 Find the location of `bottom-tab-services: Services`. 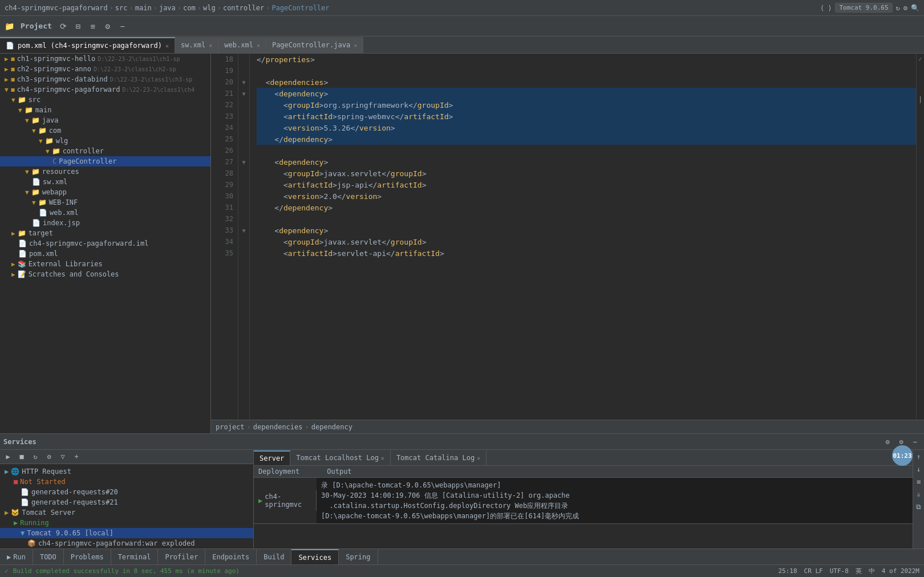

bottom-tab-services: Services is located at coordinates (315, 557).